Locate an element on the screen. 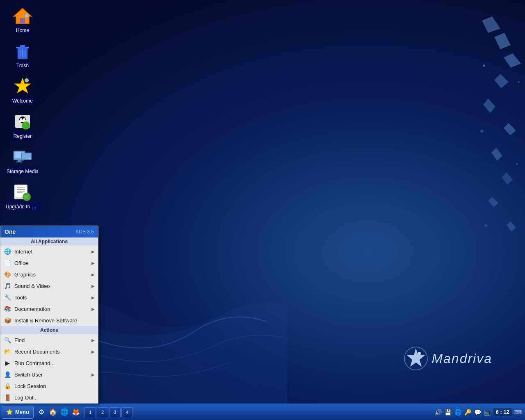  pager-3: 3 is located at coordinates (115, 412).